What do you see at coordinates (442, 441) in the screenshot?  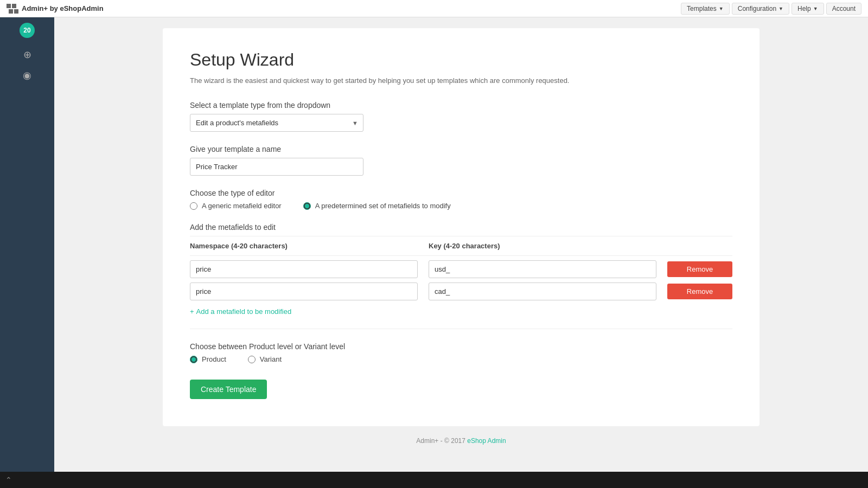 I see `footer-text: Admin+ - © 2017` at bounding box center [442, 441].